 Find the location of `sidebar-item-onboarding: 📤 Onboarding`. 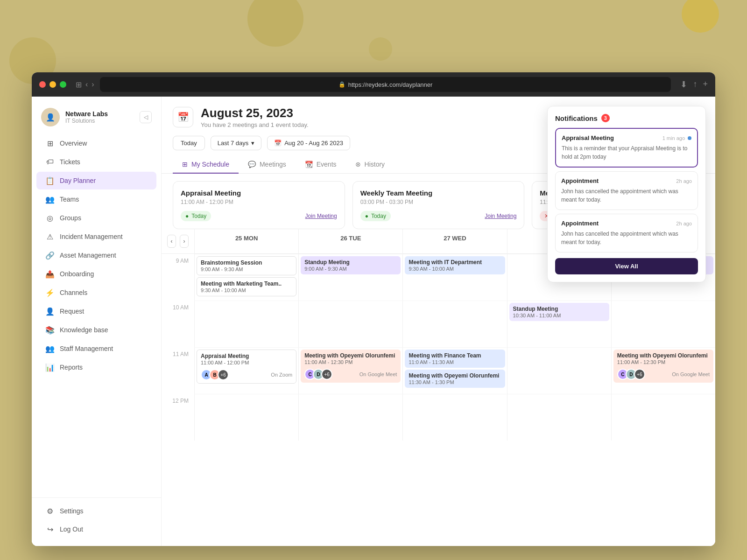

sidebar-item-onboarding: 📤 Onboarding is located at coordinates (96, 274).